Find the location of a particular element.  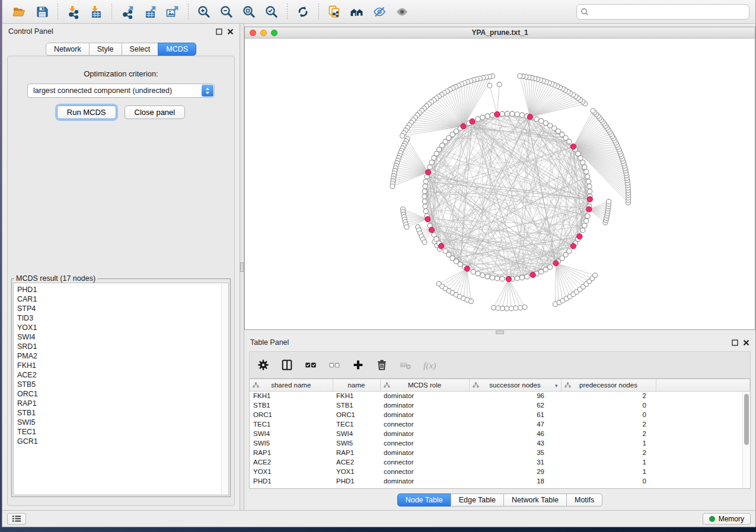

close-window-icon is located at coordinates (253, 33).